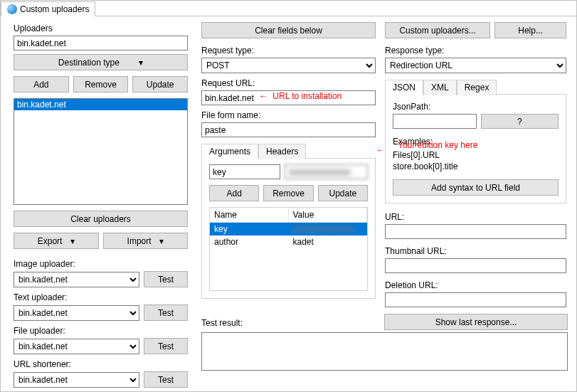 This screenshot has width=577, height=392. Describe the element at coordinates (289, 9) in the screenshot. I see `app-tab-strip: Custom uploaders` at that location.